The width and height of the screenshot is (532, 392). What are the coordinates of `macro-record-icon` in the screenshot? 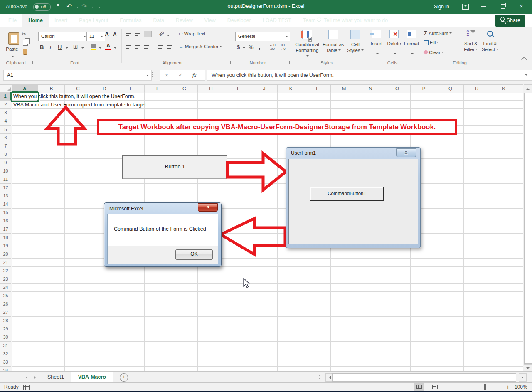 It's located at (27, 387).